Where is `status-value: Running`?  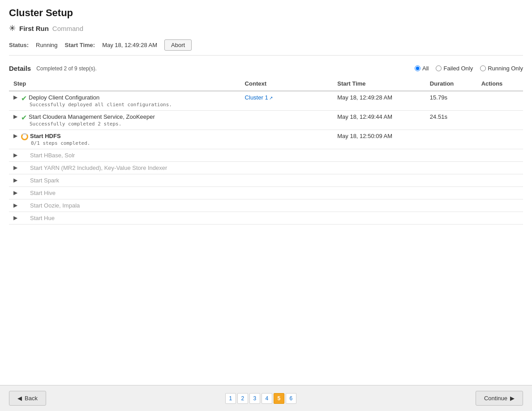 status-value: Running is located at coordinates (47, 45).